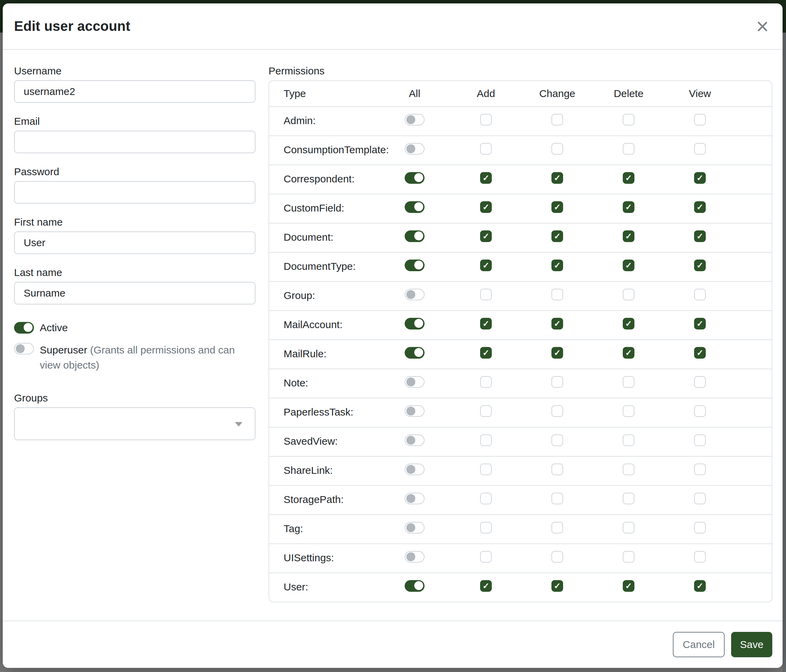  Describe the element at coordinates (415, 324) in the screenshot. I see `perm-toggle-mailaccount-all` at that location.